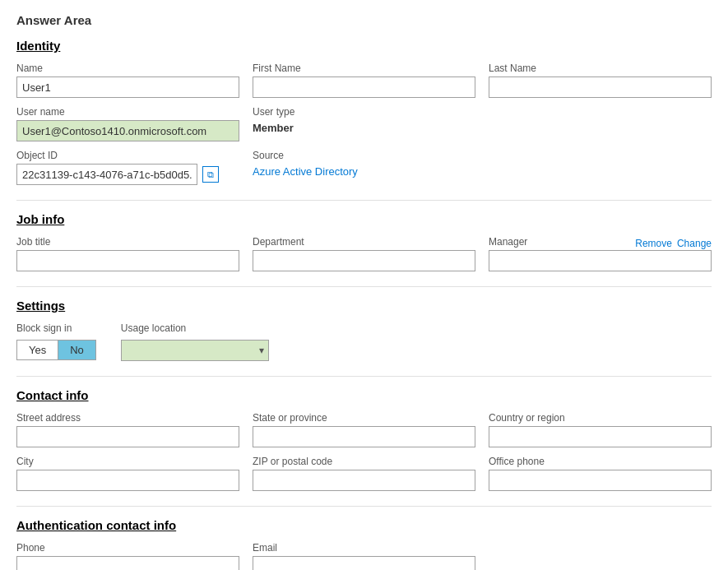  What do you see at coordinates (128, 418) in the screenshot?
I see `street-address-label: Street address` at bounding box center [128, 418].